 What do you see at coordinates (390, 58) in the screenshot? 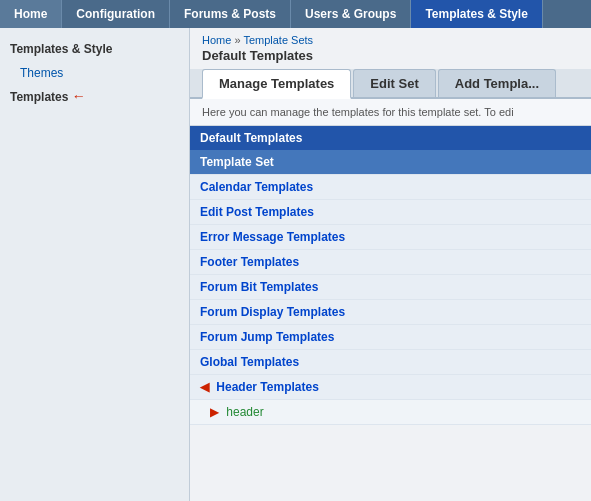
I see `page-title: Default Templates` at bounding box center [390, 58].